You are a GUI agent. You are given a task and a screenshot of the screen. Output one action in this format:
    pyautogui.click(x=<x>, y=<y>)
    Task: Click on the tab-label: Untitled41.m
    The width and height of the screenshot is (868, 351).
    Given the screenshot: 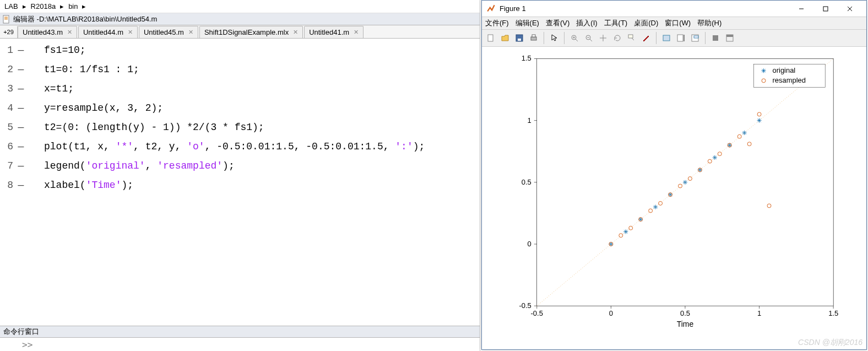 What is the action you would take?
    pyautogui.click(x=329, y=32)
    